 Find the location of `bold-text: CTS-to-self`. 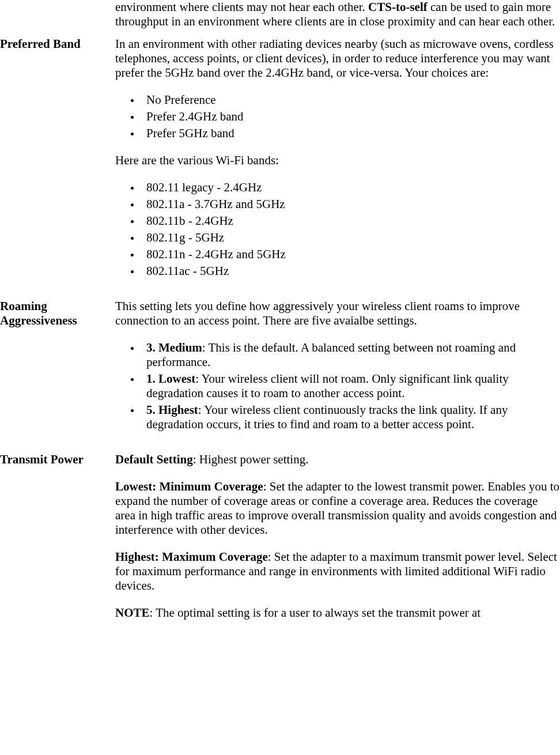

bold-text: CTS-to-self is located at coordinates (398, 7).